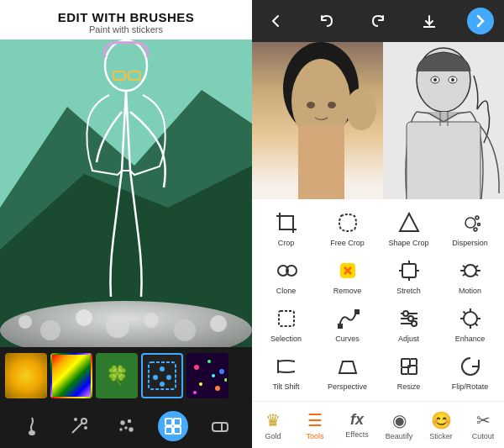  I want to click on back-button, so click(276, 21).